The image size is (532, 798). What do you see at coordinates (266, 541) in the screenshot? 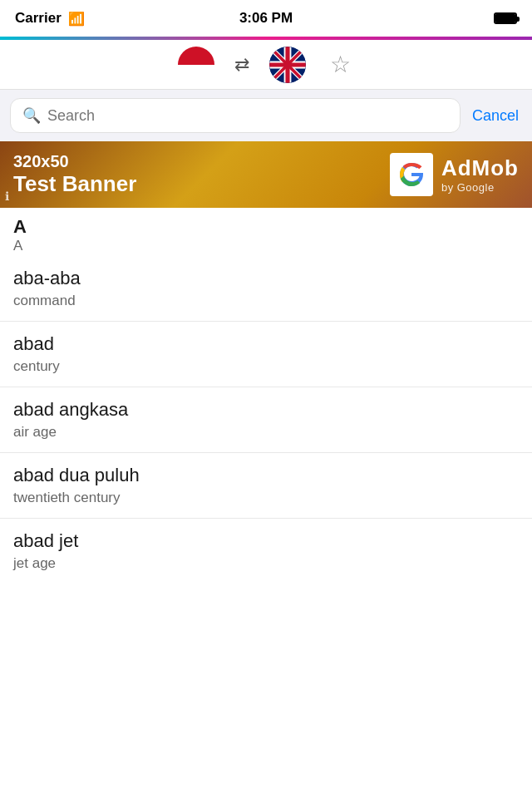
I see `word-term: abad jet` at bounding box center [266, 541].